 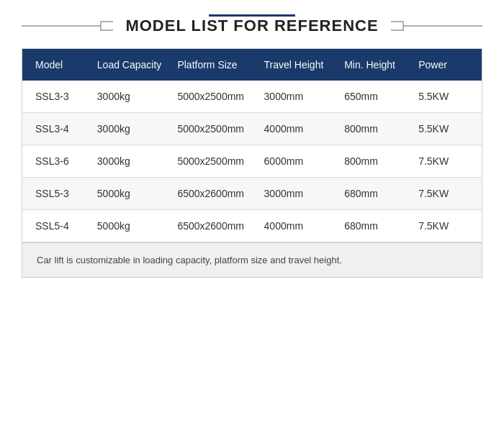 What do you see at coordinates (67, 26) in the screenshot?
I see `left-line-group` at bounding box center [67, 26].